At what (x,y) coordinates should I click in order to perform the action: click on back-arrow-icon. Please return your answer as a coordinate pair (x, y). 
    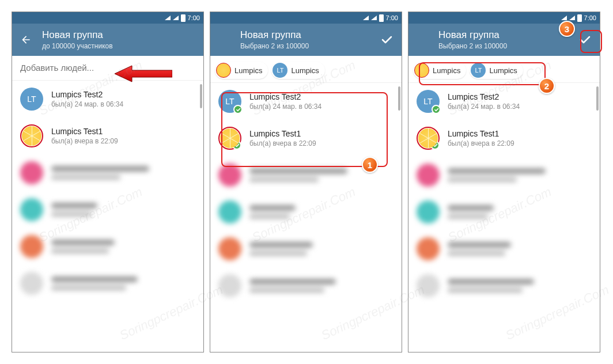
    Looking at the image, I should click on (26, 40).